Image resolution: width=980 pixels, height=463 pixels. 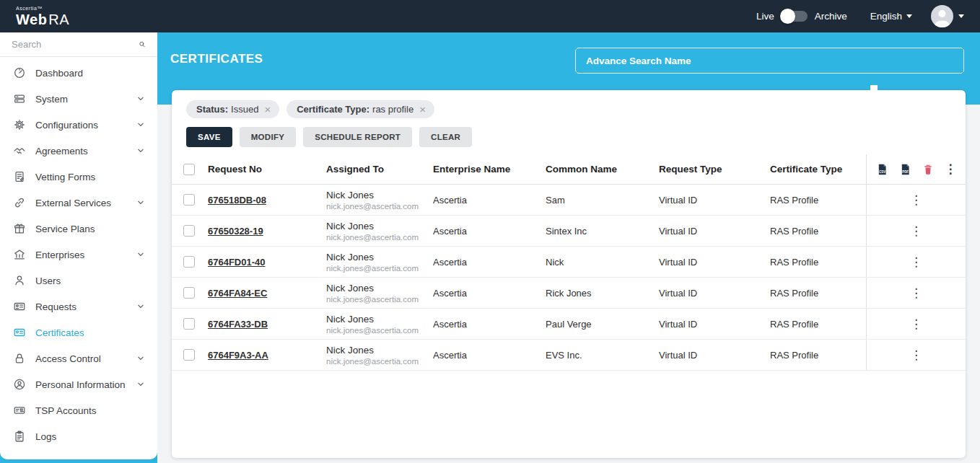 I want to click on sidebar-item-service-plans: Service Plans, so click(x=79, y=229).